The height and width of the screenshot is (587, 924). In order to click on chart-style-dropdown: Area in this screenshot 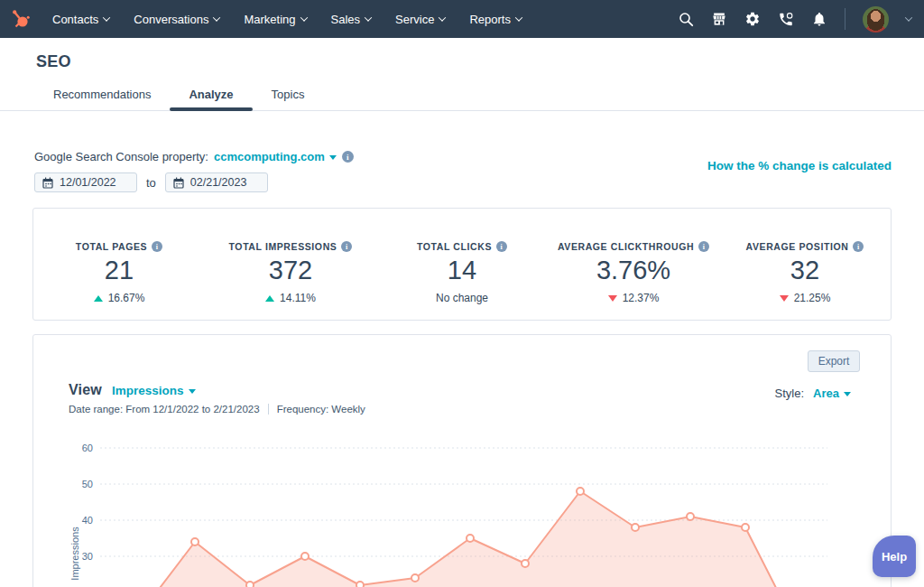, I will do `click(832, 394)`.